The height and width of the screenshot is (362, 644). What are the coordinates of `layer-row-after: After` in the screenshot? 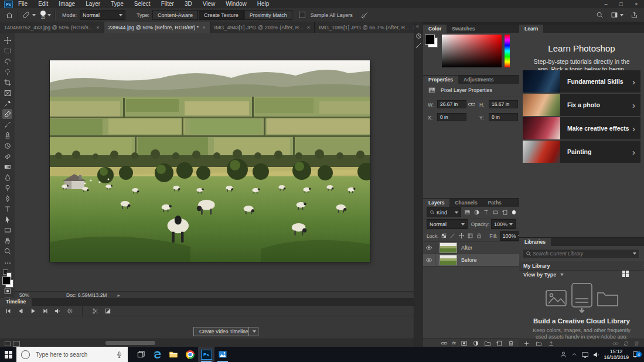 It's located at (471, 248).